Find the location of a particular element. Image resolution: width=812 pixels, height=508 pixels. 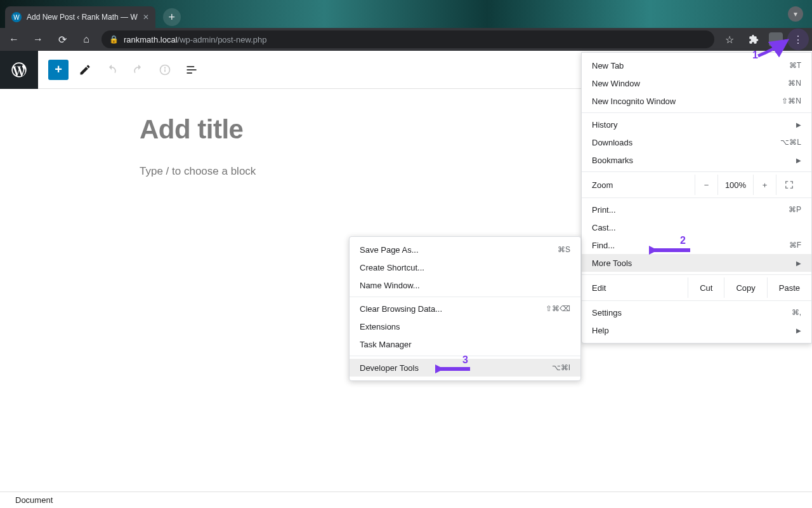

editor-footer: Document is located at coordinates (406, 500).